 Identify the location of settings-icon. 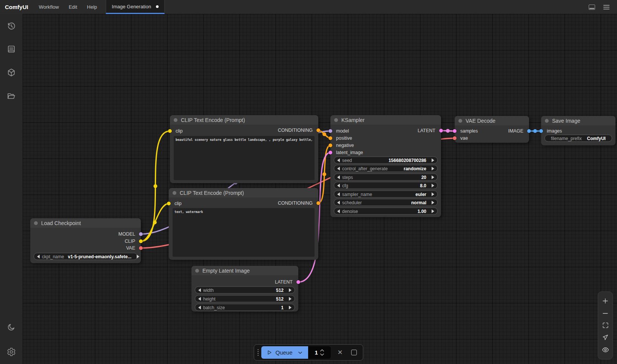
(11, 352).